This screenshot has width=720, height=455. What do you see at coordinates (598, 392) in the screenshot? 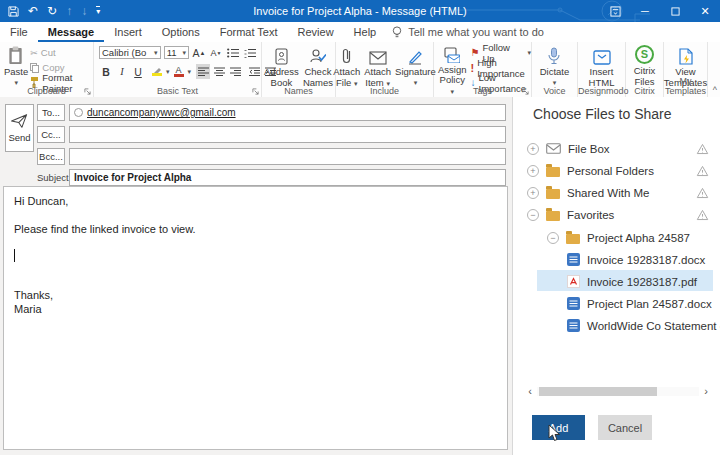
I see `scrollbar-thumb` at bounding box center [598, 392].